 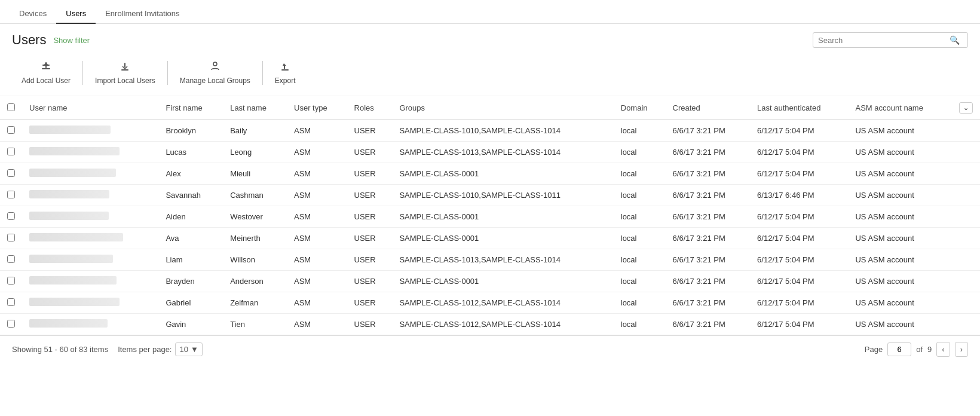 What do you see at coordinates (255, 238) in the screenshot?
I see `lastname-cell: Meinerth` at bounding box center [255, 238].